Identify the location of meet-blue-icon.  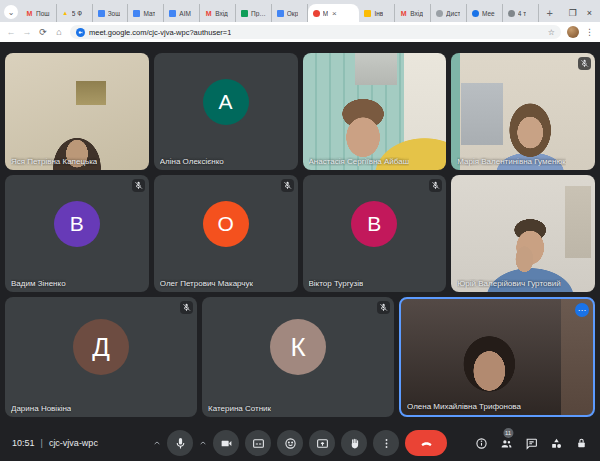
(476, 14).